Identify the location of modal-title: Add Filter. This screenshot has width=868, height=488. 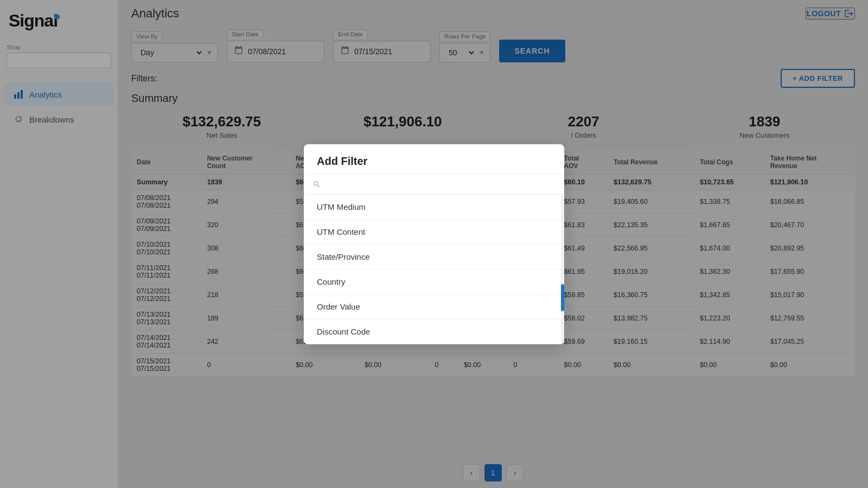
(434, 159).